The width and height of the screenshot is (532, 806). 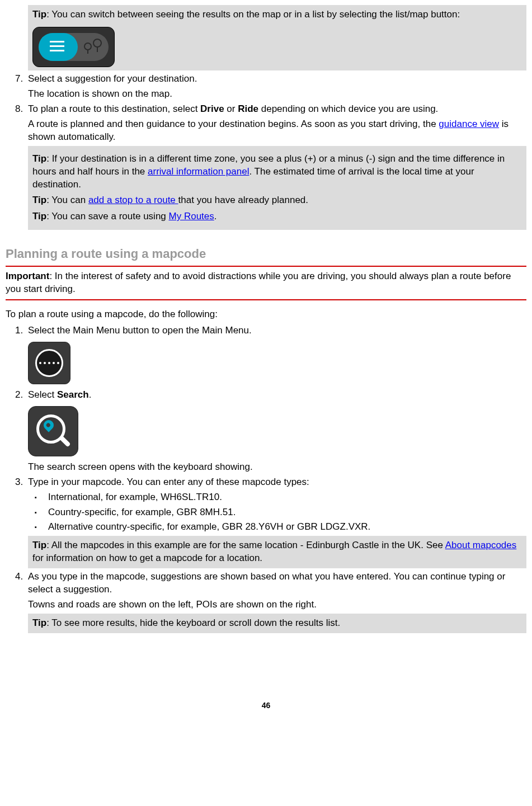 What do you see at coordinates (49, 363) in the screenshot?
I see `main-menu-icon` at bounding box center [49, 363].